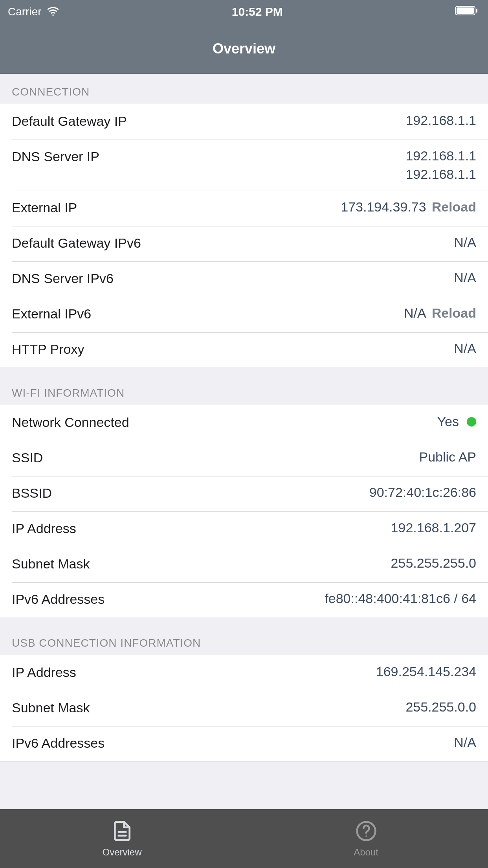 This screenshot has width=488, height=868. What do you see at coordinates (415, 313) in the screenshot?
I see `value-external-ipv6: N/A` at bounding box center [415, 313].